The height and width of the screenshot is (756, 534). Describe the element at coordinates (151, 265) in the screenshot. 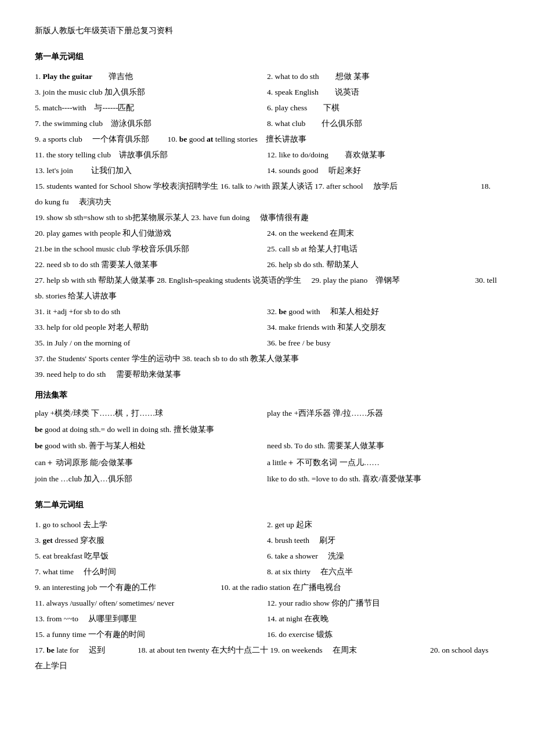

I see `item-22: 22. need sb to do sth 需要某人做某事` at that location.